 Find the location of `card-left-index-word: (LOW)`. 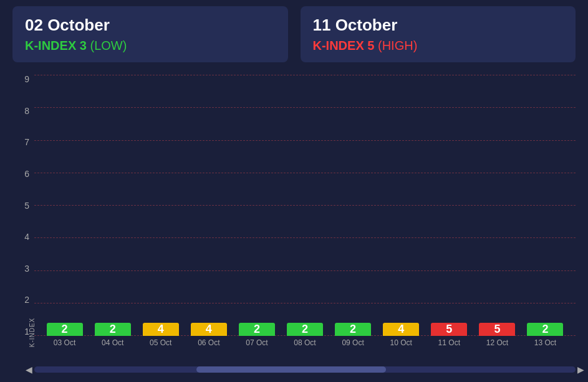

card-left-index-word: (LOW) is located at coordinates (108, 45).